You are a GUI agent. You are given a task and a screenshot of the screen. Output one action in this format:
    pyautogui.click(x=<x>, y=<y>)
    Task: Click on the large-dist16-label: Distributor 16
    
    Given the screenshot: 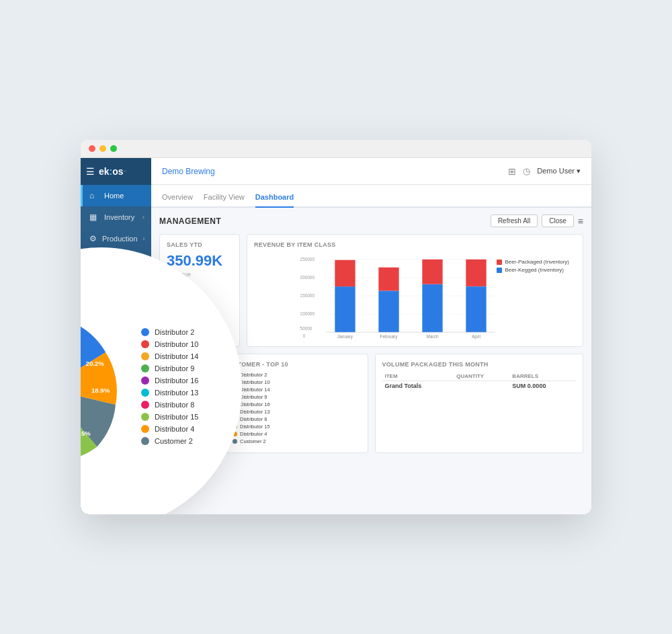 What is the action you would take?
    pyautogui.click(x=176, y=381)
    